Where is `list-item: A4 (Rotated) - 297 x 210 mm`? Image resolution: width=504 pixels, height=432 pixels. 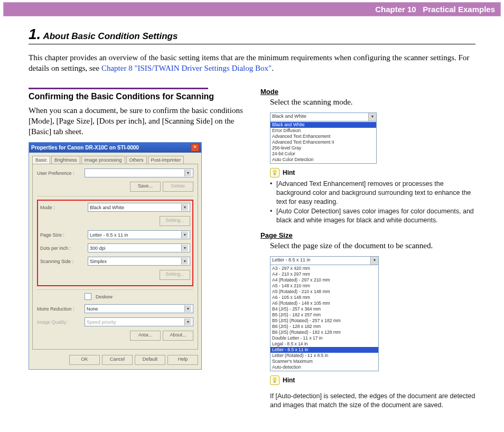
list-item: A4 (Rotated) - 297 x 210 mm is located at coordinates (324, 280).